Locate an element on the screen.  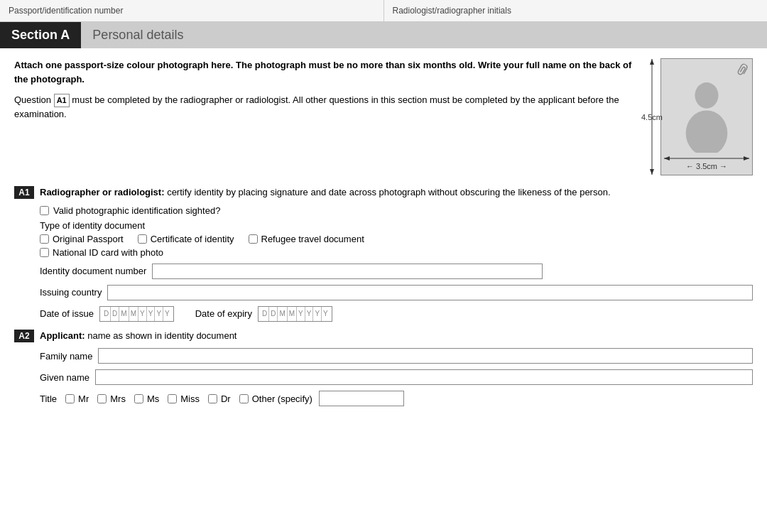
issuing-country-input is located at coordinates (430, 293).